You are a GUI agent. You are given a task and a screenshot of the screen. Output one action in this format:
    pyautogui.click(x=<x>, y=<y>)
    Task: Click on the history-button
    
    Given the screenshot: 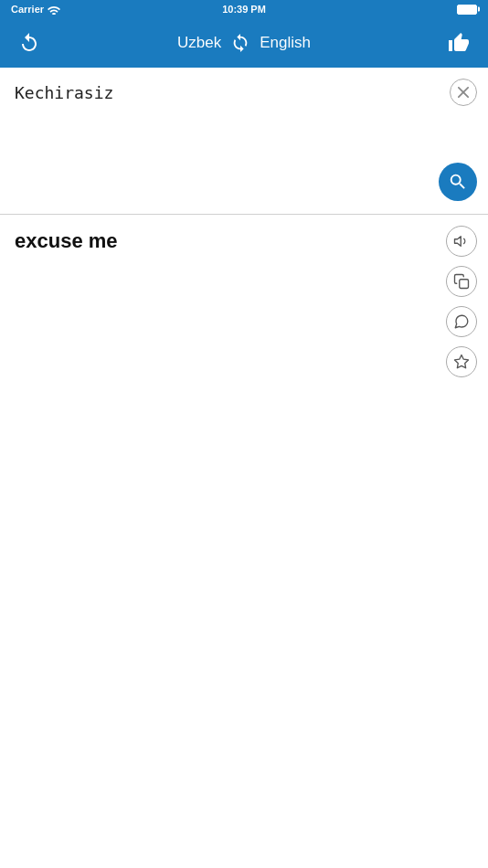 What is the action you would take?
    pyautogui.click(x=29, y=43)
    